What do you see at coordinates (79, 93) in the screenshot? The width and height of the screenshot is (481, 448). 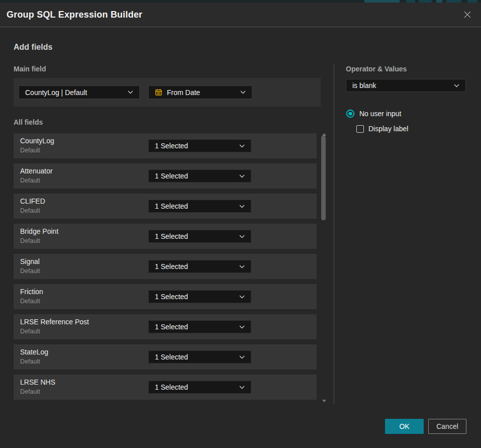 I see `main-layer-dropdown: CountyLog | Default` at bounding box center [79, 93].